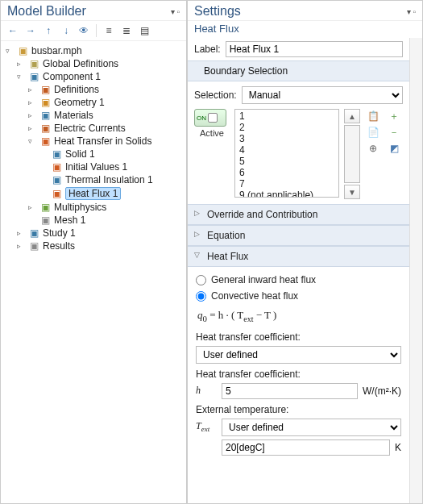  What do you see at coordinates (93, 207) in the screenshot?
I see `tree-item: ▹▣Multiphysics` at bounding box center [93, 207].